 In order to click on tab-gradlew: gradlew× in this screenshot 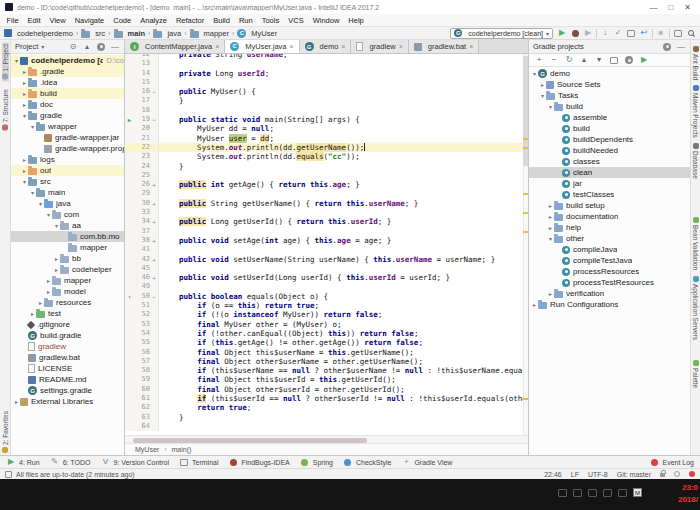, I will do `click(380, 46)`.